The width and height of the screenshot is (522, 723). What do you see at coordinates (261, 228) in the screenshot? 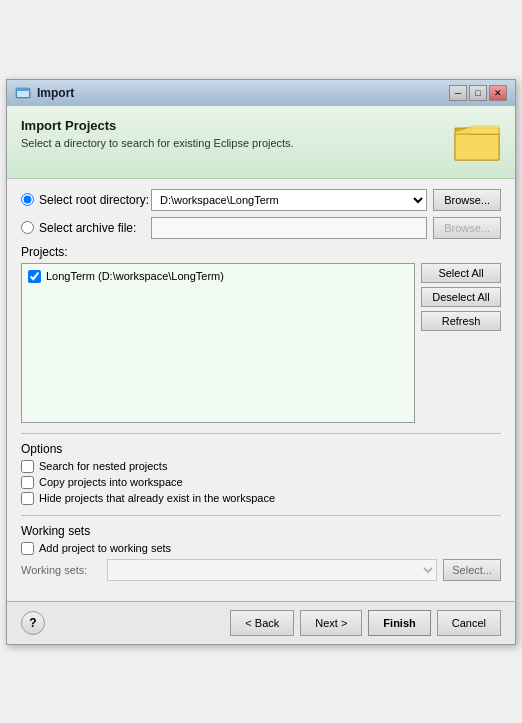
I see `archive-file-row: Select archive file: Browse...` at bounding box center [261, 228].